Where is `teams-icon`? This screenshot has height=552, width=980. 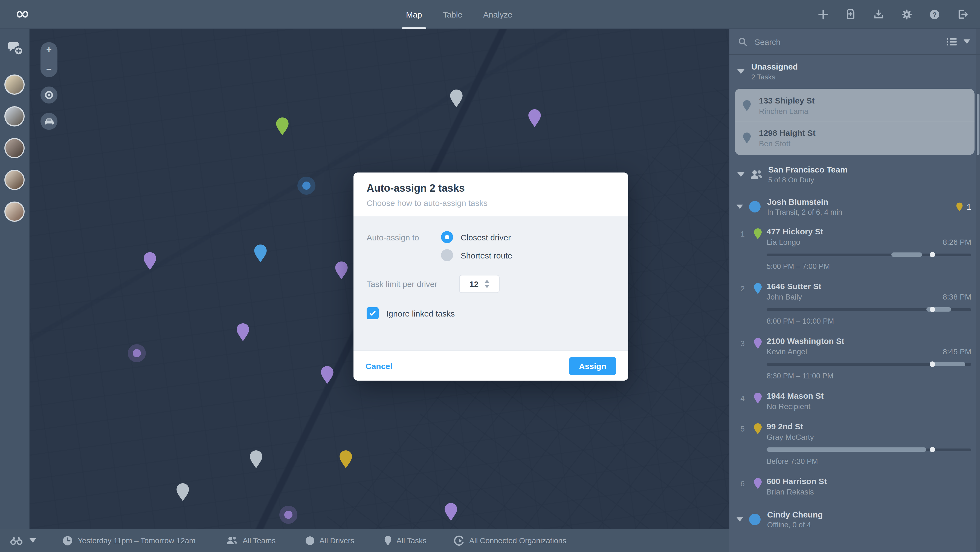
teams-icon is located at coordinates (232, 541).